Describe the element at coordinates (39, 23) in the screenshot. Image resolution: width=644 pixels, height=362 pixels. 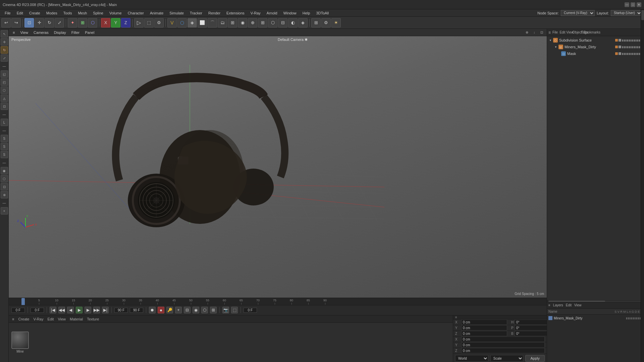
I see `move-button: ✛` at that location.